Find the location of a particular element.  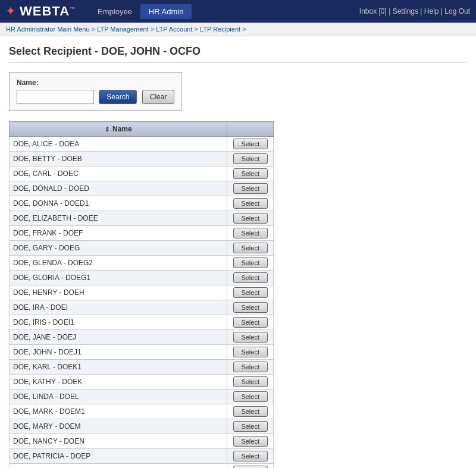

logo-brand: WEBTA is located at coordinates (45, 11).